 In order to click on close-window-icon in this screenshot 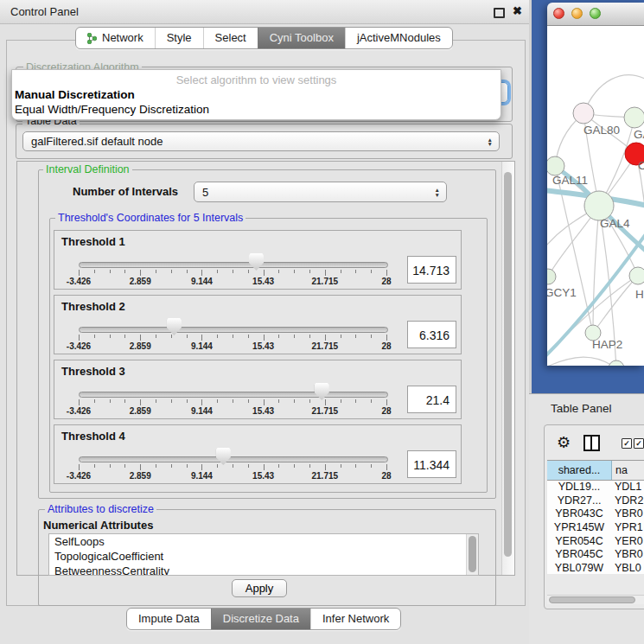, I will do `click(558, 14)`.